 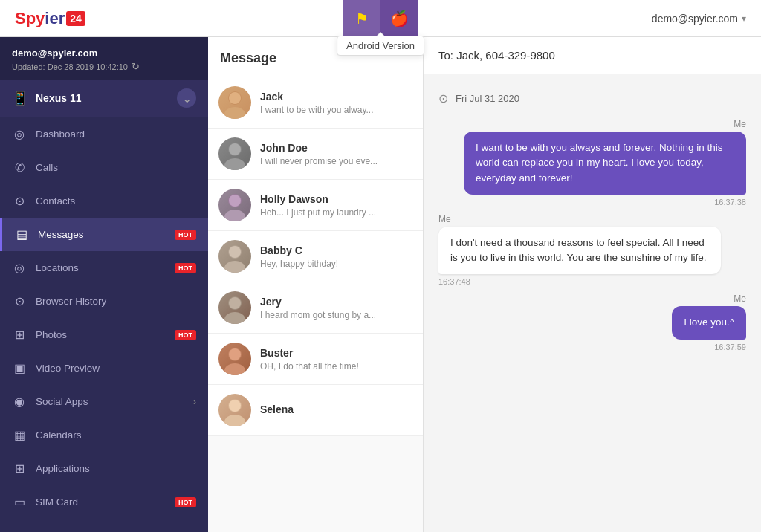 What do you see at coordinates (19, 201) in the screenshot?
I see `contacts-icon: ⊙` at bounding box center [19, 201].